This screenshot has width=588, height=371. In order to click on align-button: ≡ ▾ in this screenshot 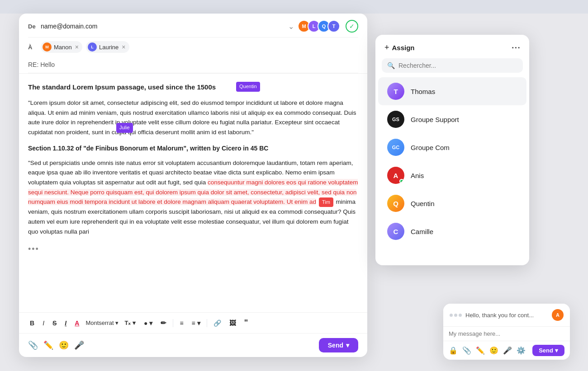, I will do `click(196, 323)`.